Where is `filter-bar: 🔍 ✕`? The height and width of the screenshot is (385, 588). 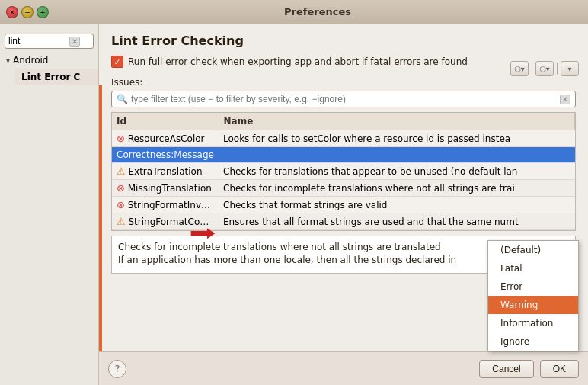 filter-bar: 🔍 ✕ is located at coordinates (344, 99).